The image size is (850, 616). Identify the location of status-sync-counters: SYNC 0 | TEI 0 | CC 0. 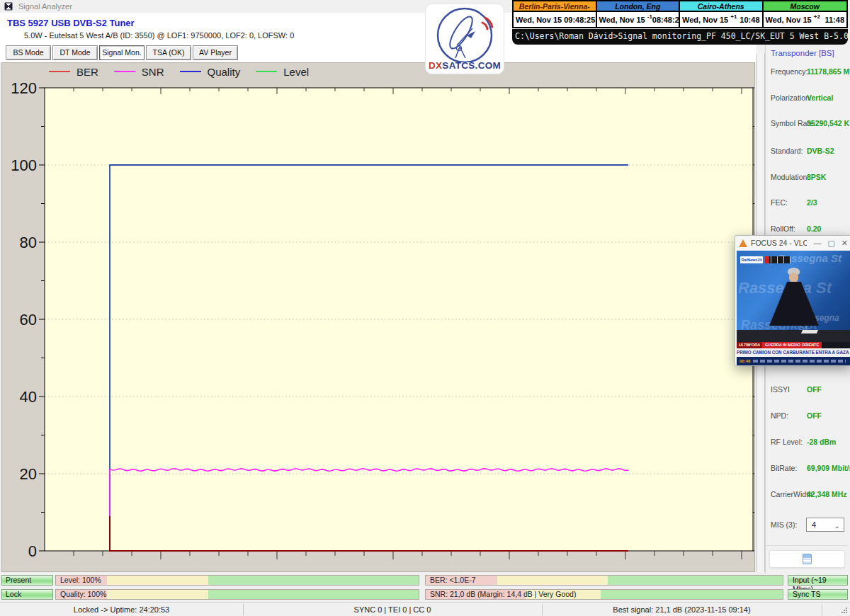
(392, 609).